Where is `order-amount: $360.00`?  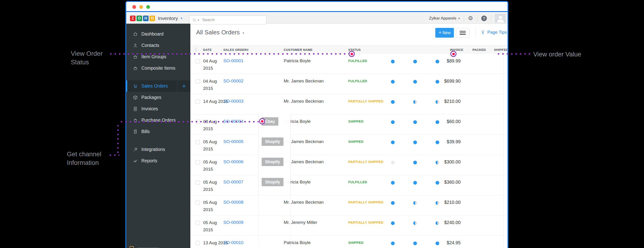
order-amount: $360.00 is located at coordinates (446, 182).